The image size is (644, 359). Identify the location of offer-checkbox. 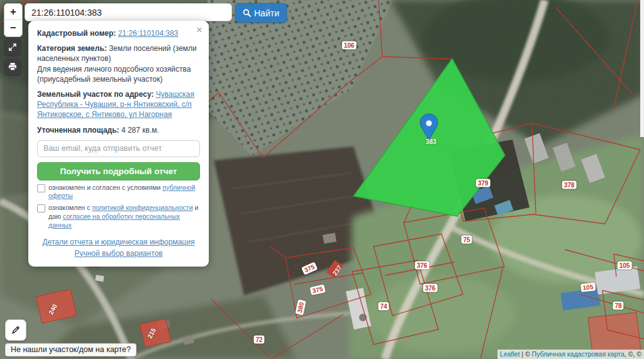
(42, 189).